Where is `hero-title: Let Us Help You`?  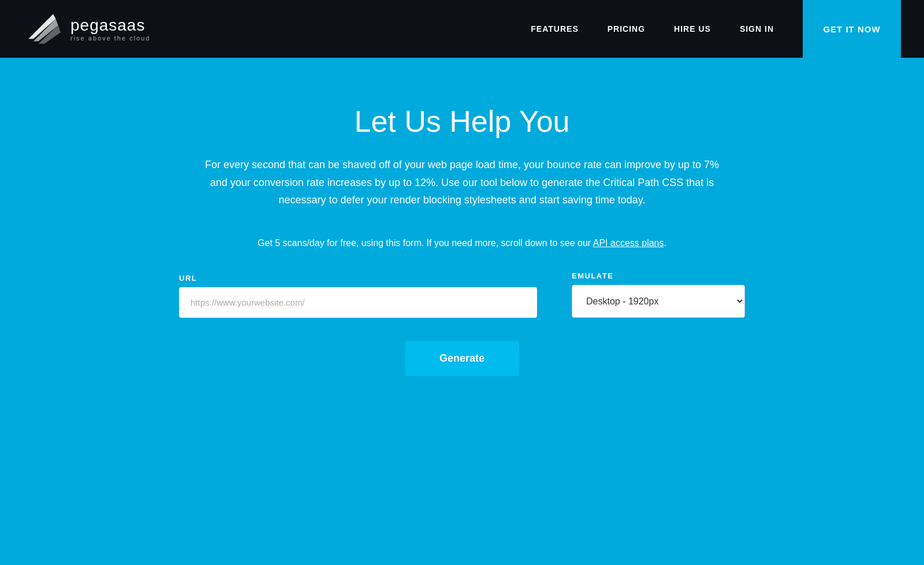
hero-title: Let Us Help You is located at coordinates (462, 121).